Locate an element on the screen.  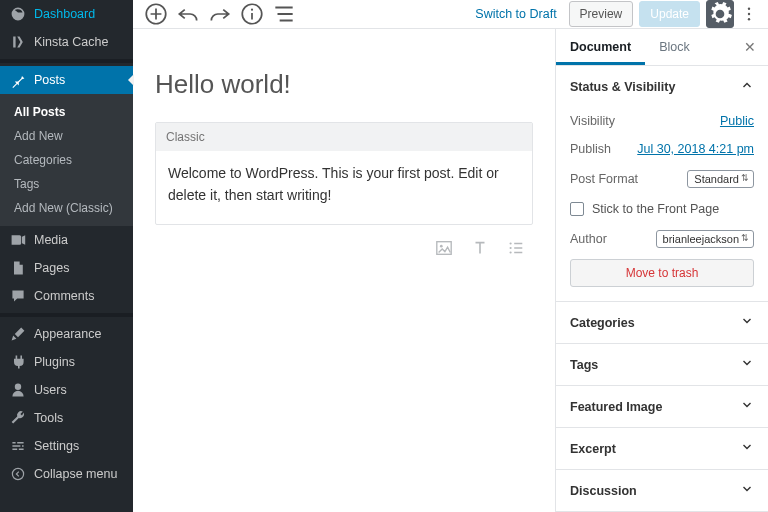
panel-title: Status & Visibility is located at coordinates (622, 87).